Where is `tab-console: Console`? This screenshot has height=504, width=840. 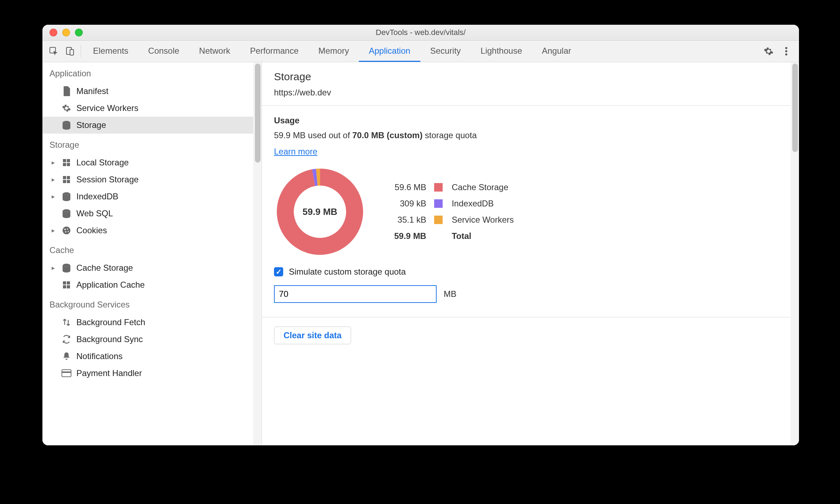
tab-console: Console is located at coordinates (164, 51).